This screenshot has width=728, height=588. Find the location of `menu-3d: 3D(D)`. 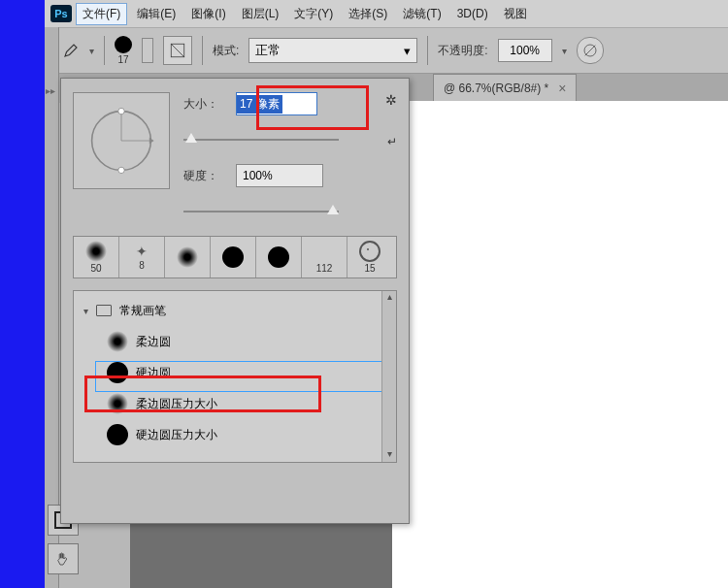

menu-3d: 3D(D) is located at coordinates (473, 14).